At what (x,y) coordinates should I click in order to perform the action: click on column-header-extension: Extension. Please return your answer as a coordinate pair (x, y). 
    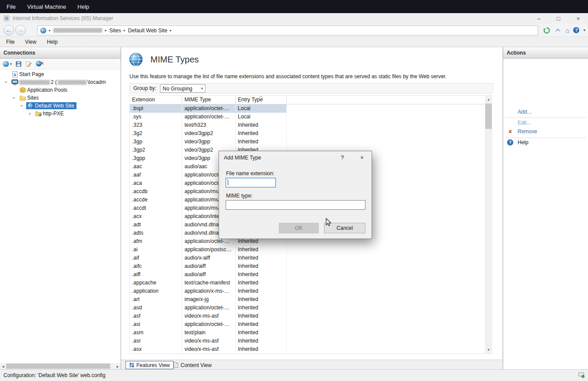
    Looking at the image, I should click on (156, 100).